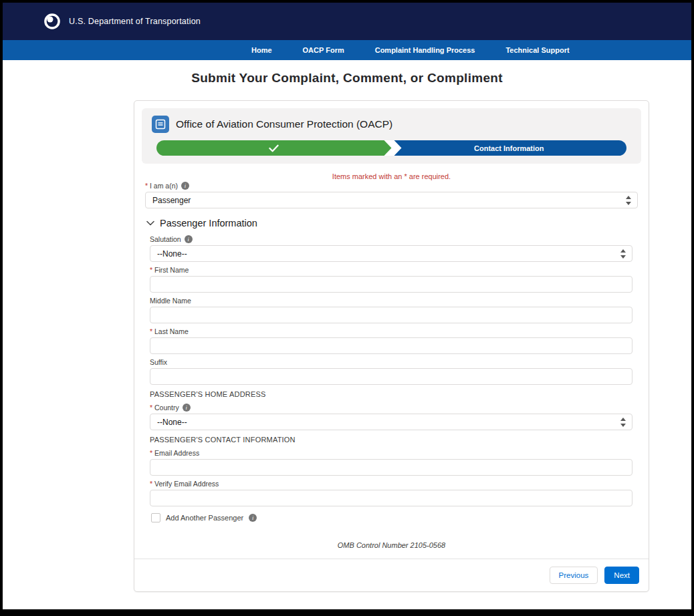  I want to click on progress-step-label: Contact Information, so click(509, 148).